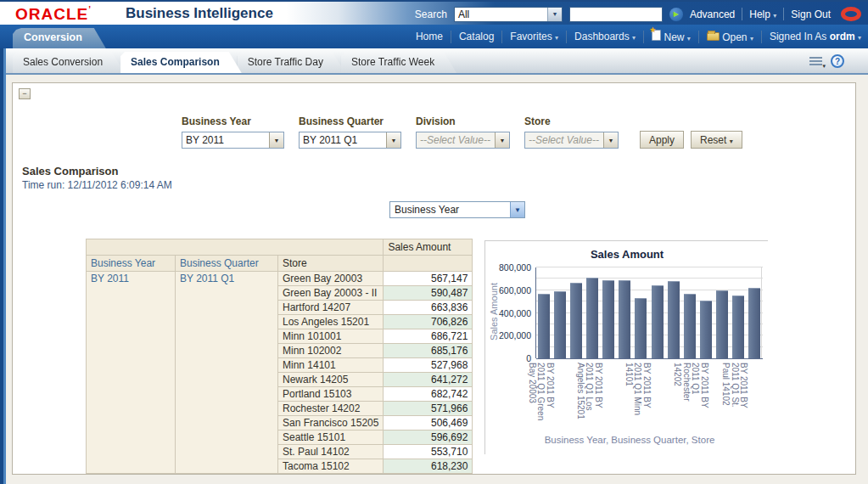  What do you see at coordinates (626, 347) in the screenshot?
I see `sales-amount-chart: Sales Amount Sales Amount 800,000600,000…` at bounding box center [626, 347].